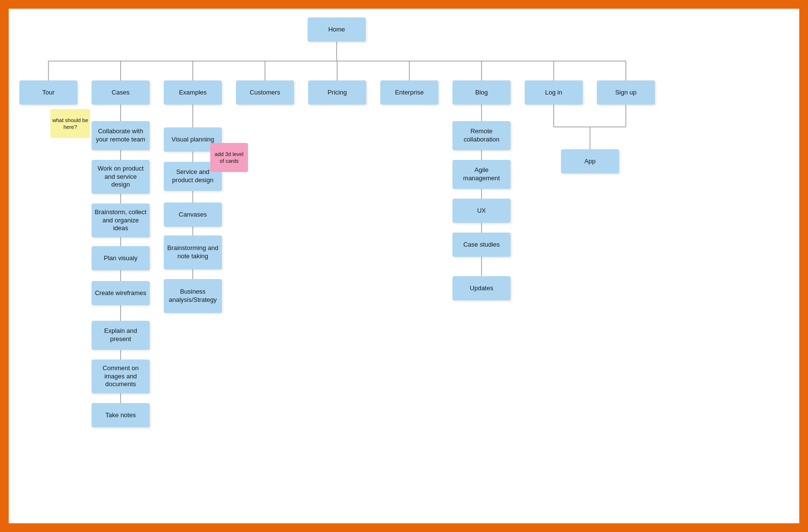 The image size is (808, 532). What do you see at coordinates (265, 93) in the screenshot?
I see `customers-card: Customers` at bounding box center [265, 93].